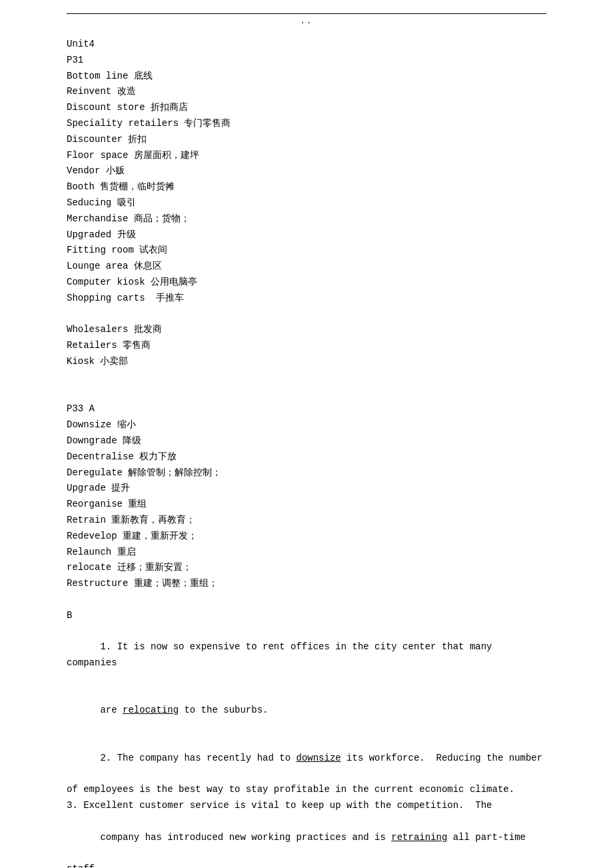  Describe the element at coordinates (306, 711) in the screenshot. I see `para1-line2: are relocating to the suburbs.` at that location.